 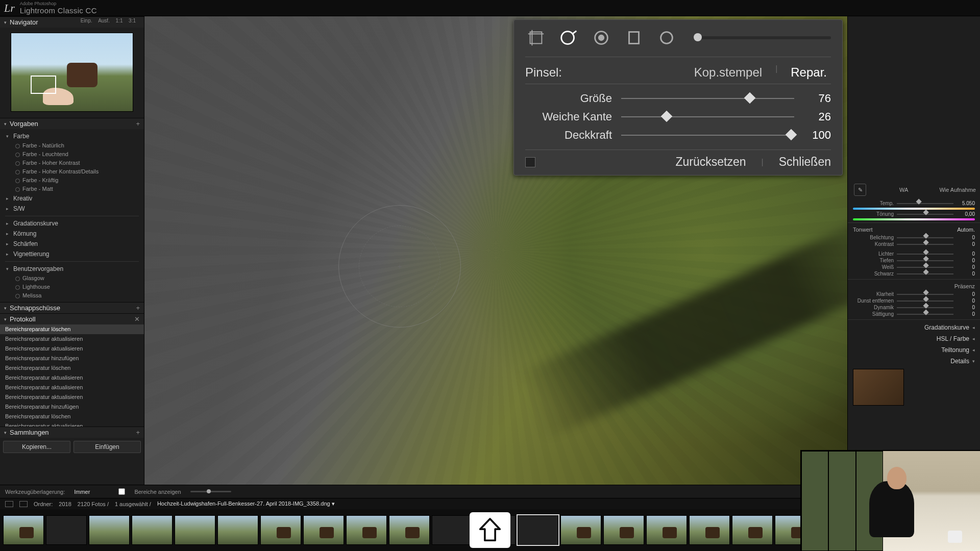 What do you see at coordinates (966, 273) in the screenshot?
I see `blacks-value: 0` at bounding box center [966, 273].